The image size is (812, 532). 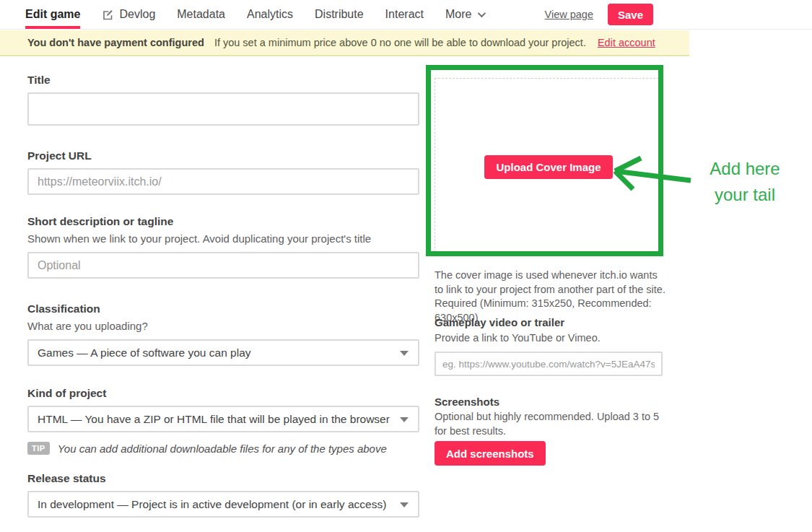 What do you see at coordinates (406, 14) in the screenshot?
I see `top-nav: Edit game Devlog Metadata Analytics` at bounding box center [406, 14].